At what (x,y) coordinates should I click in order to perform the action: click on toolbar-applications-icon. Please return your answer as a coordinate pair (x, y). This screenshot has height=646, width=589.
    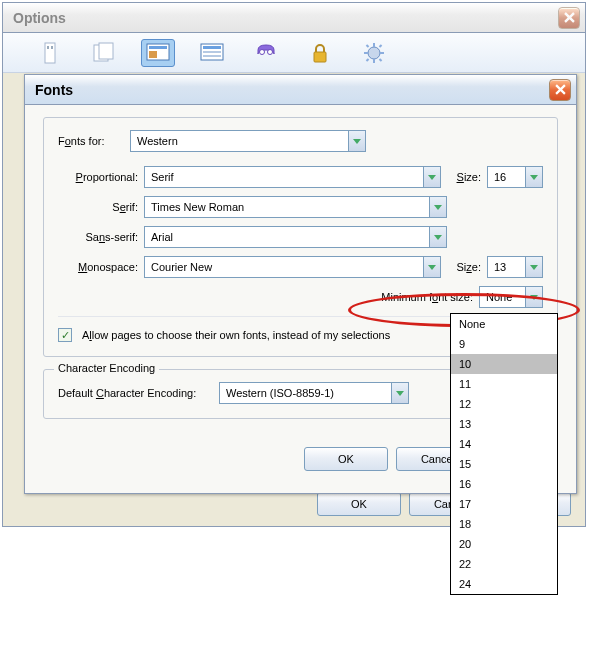
    Looking at the image, I should click on (212, 53).